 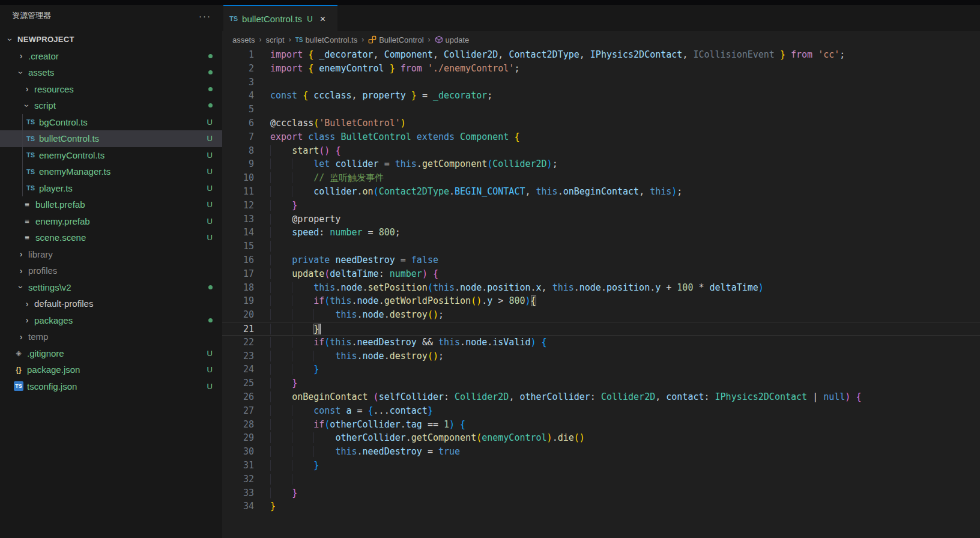 What do you see at coordinates (246, 96) in the screenshot?
I see `line-number: 4` at bounding box center [246, 96].